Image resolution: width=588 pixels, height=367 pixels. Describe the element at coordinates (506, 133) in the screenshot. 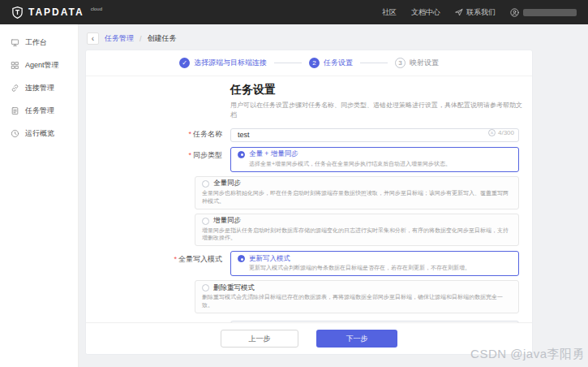

I see `char-counter: 4/300` at that location.